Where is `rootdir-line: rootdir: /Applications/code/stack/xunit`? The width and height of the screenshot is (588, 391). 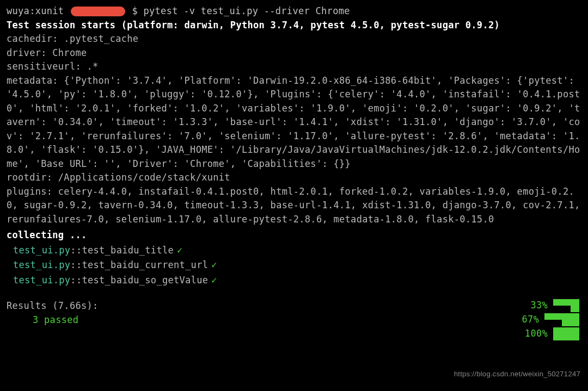
rootdir-line: rootdir: /Applications/code/stack/xunit is located at coordinates (294, 178).